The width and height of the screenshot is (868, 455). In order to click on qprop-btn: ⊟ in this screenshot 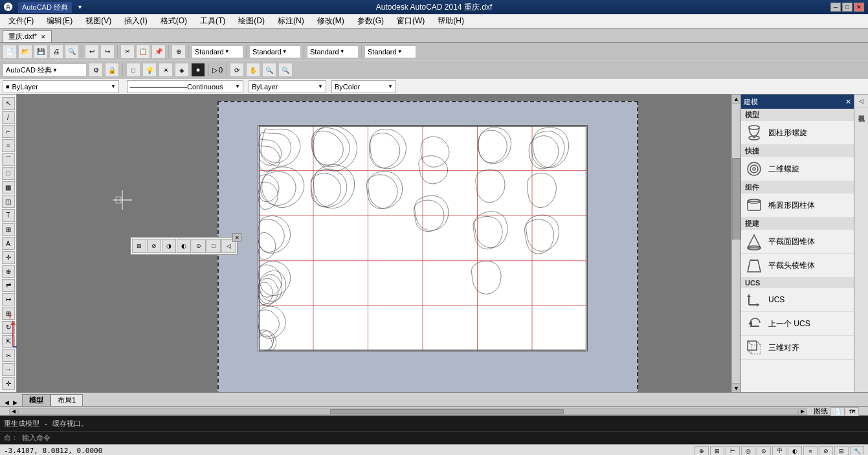, I will do `click(841, 450)`.